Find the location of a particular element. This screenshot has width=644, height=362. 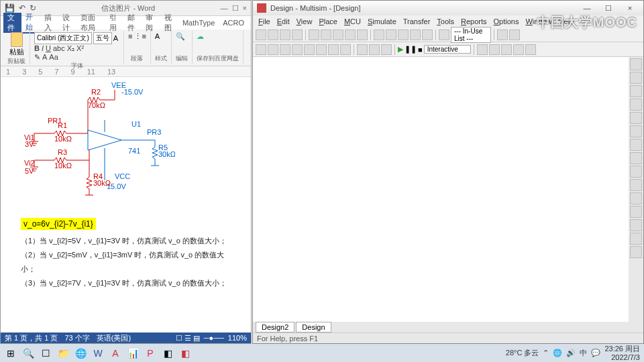

tab-layout: 页面布局 is located at coordinates (91, 23).